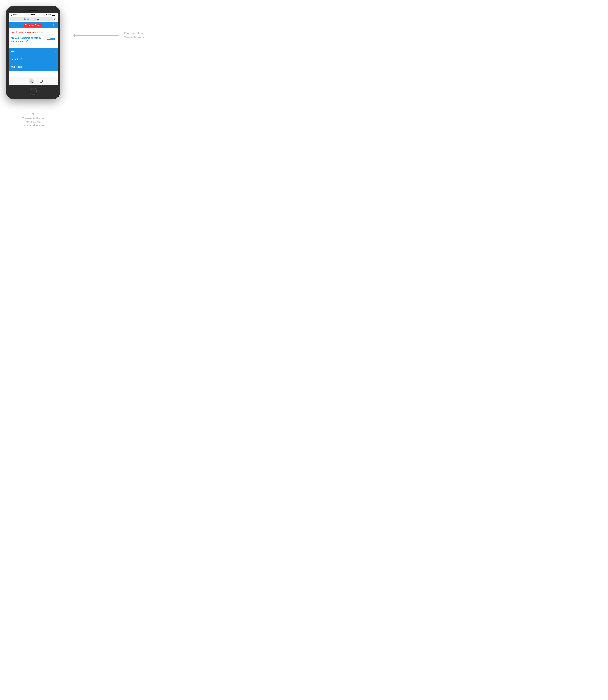  What do you see at coordinates (44, 32) in the screenshot?
I see `dropdown-arrow-icon: ▼` at bounding box center [44, 32].